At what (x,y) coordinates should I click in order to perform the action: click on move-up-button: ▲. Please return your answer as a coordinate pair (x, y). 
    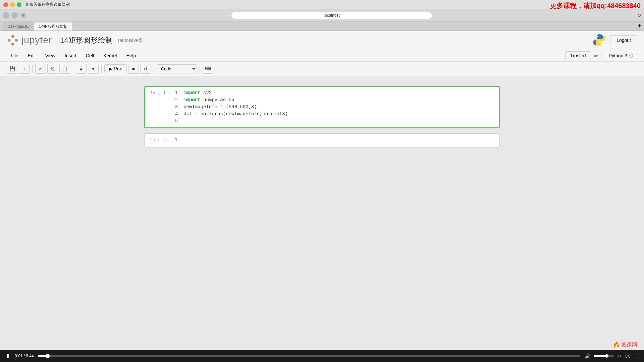
    Looking at the image, I should click on (81, 69).